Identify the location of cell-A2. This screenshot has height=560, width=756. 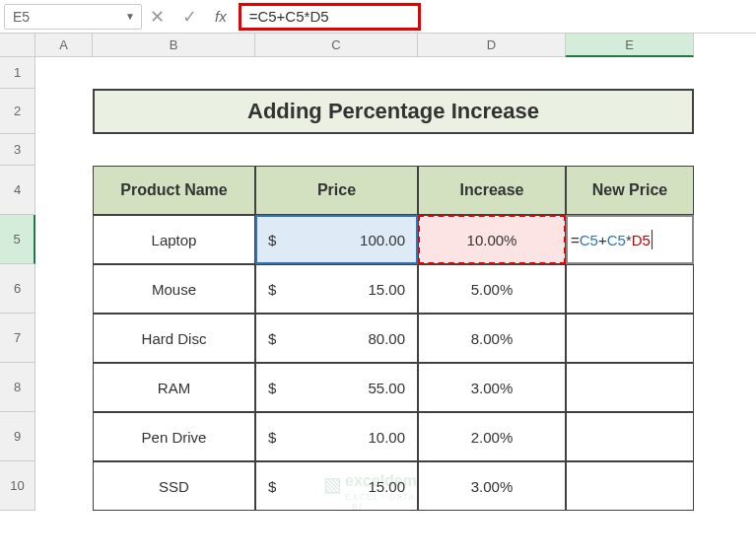
(64, 111).